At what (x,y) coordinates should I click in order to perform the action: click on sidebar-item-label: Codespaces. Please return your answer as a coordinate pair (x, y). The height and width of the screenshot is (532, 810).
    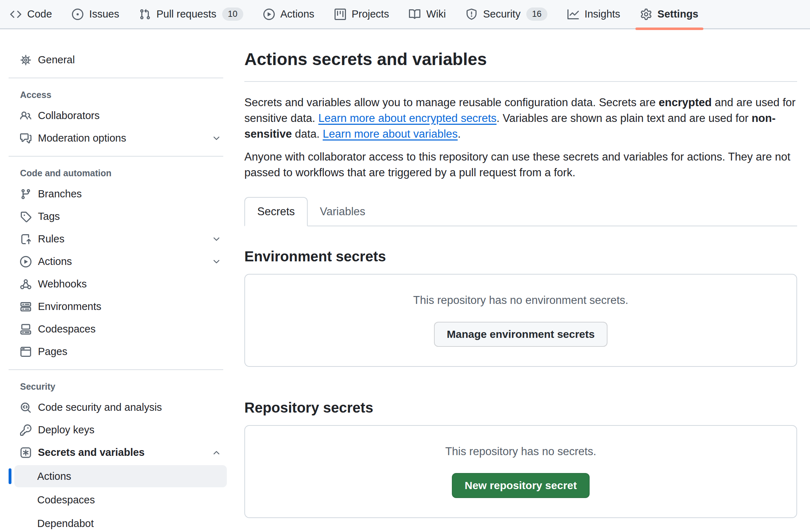
    Looking at the image, I should click on (67, 329).